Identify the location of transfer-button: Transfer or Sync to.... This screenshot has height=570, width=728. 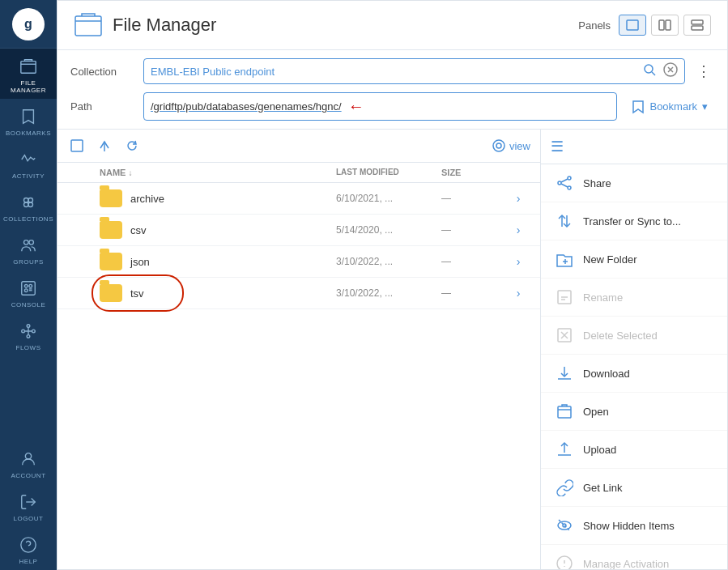
(634, 222).